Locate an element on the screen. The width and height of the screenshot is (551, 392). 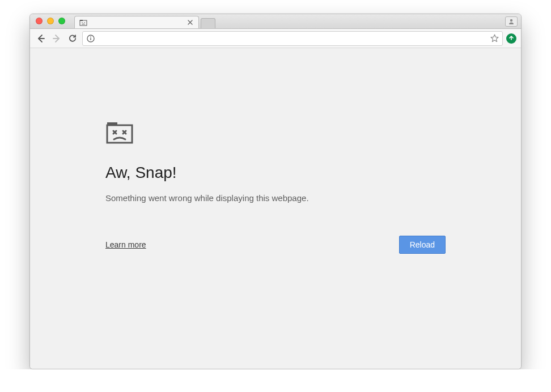
reload-page-button: Reload is located at coordinates (422, 245).